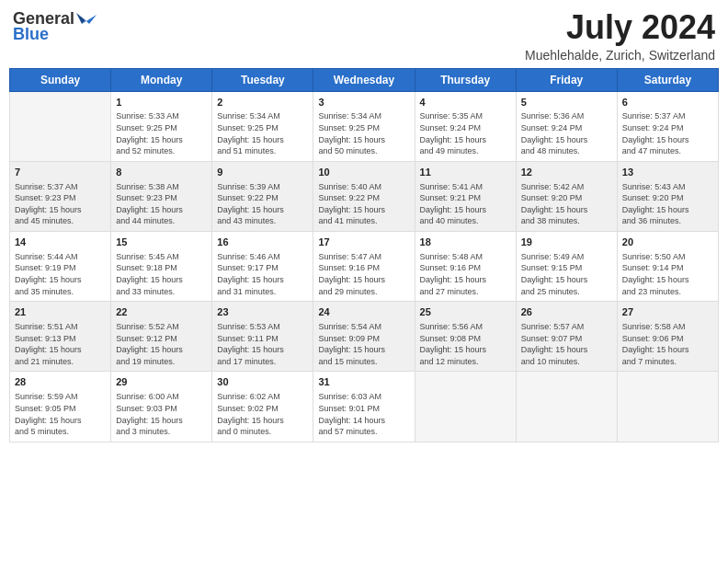 This screenshot has height=563, width=728. Describe the element at coordinates (263, 243) in the screenshot. I see `day-number: 16` at that location.